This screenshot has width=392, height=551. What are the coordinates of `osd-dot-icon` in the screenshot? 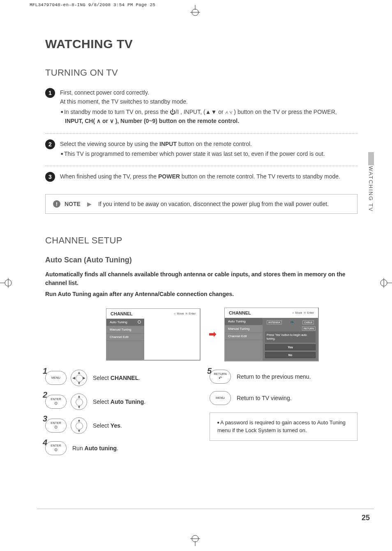 It's located at (139, 322).